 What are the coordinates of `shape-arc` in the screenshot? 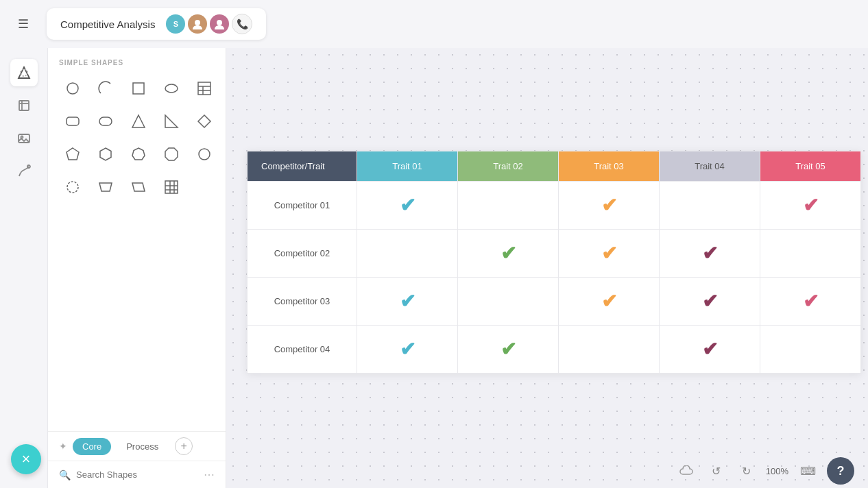 It's located at (106, 88).